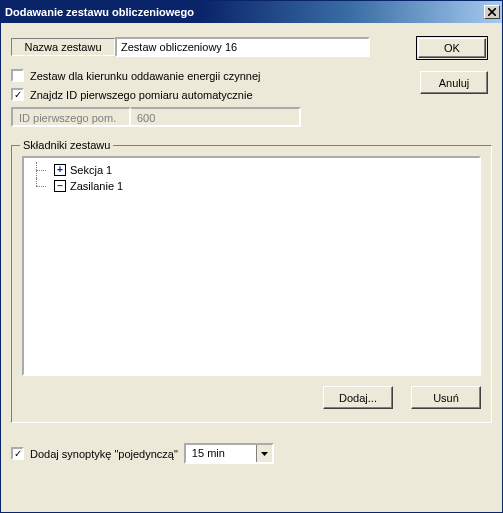 The height and width of the screenshot is (513, 503). Describe the element at coordinates (252, 170) in the screenshot. I see `tree-item: + Sekcja 1` at that location.